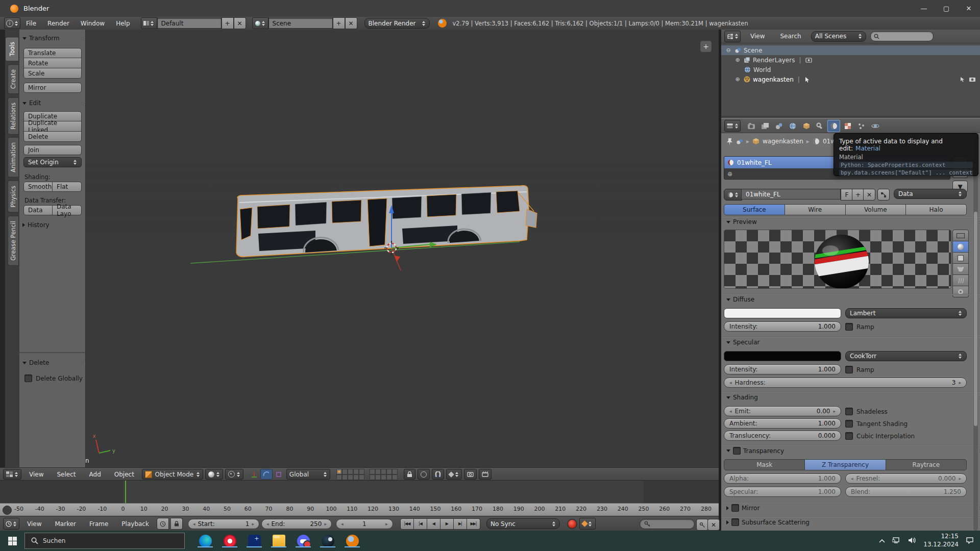 The image size is (980, 551). I want to click on layers-widget-group1, so click(350, 474).